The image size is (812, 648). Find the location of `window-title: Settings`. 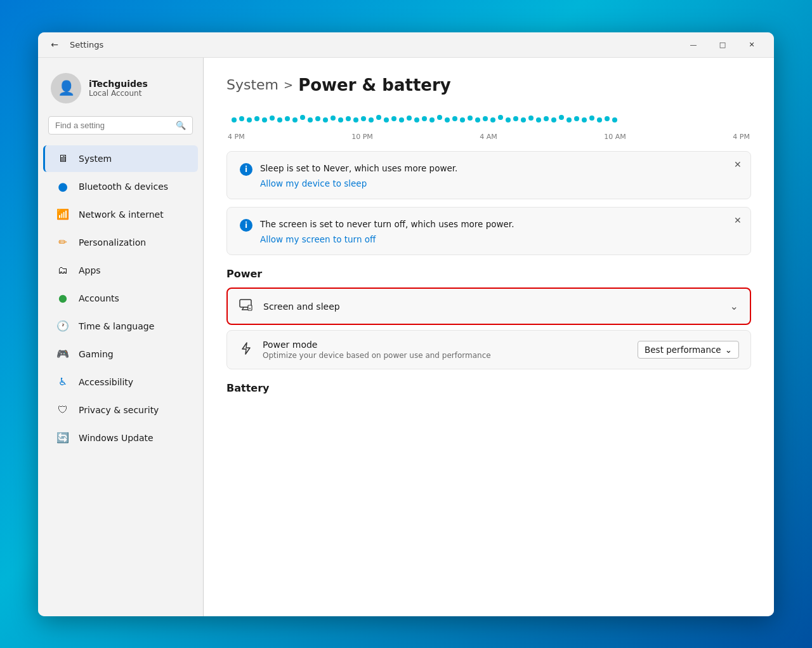

window-title: Settings is located at coordinates (86, 44).